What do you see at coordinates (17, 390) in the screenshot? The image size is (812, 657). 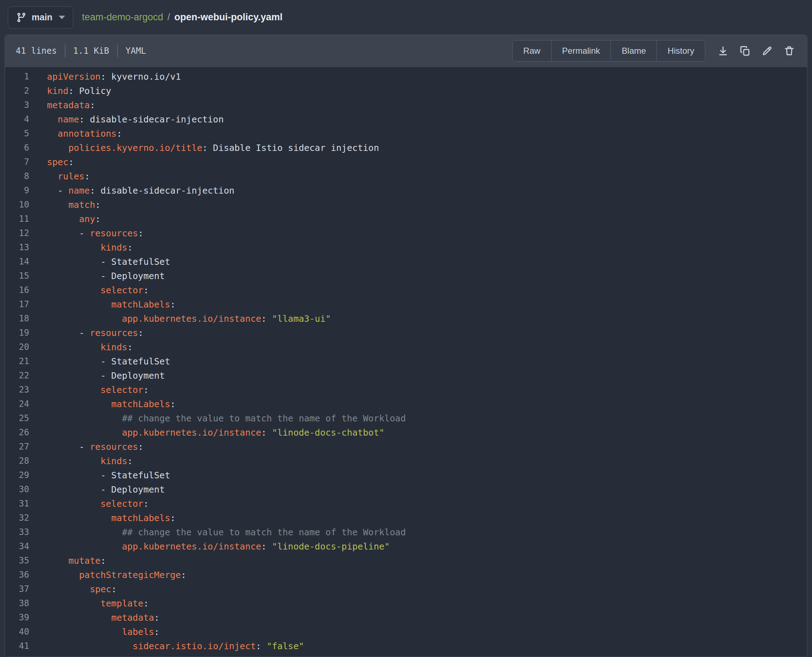 I see `line-number: 23` at bounding box center [17, 390].